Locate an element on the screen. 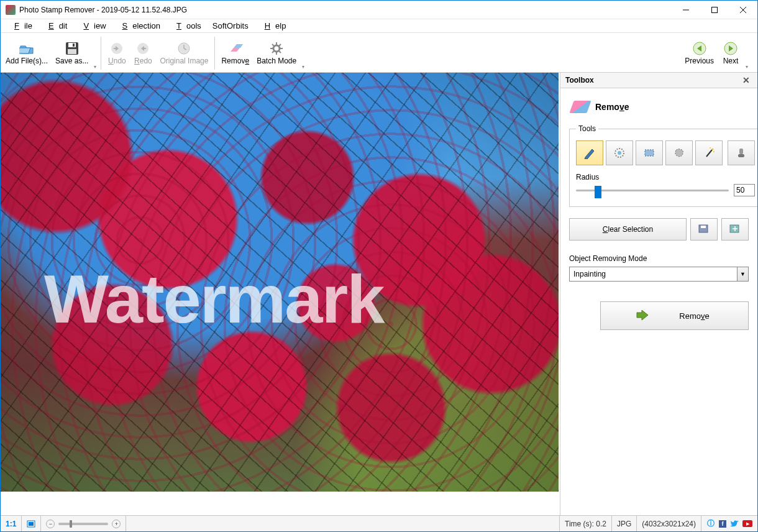  menu-help: Help is located at coordinates (273, 26).